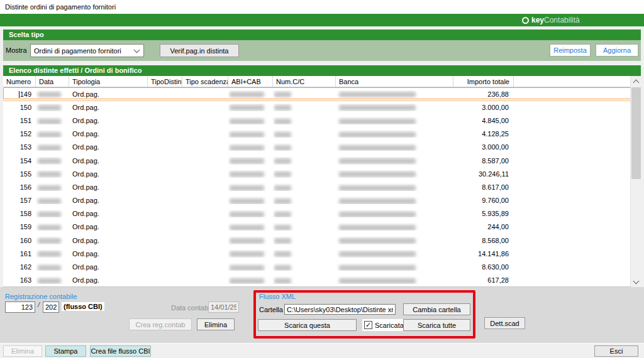  Describe the element at coordinates (322, 173) in the screenshot. I see `table-row: 155 Ord.pag. 30.246,11` at that location.